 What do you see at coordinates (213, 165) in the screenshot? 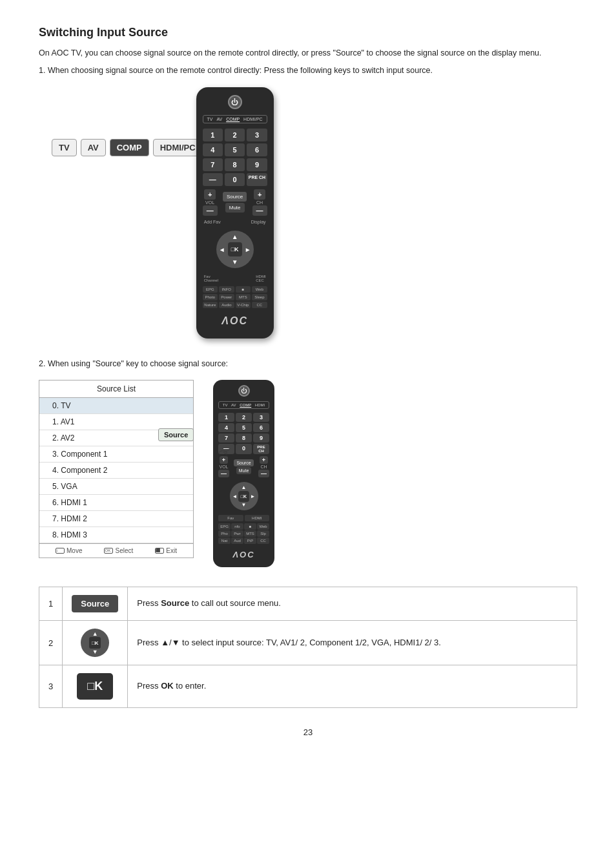
I see `btn-7: 7` at bounding box center [213, 165].